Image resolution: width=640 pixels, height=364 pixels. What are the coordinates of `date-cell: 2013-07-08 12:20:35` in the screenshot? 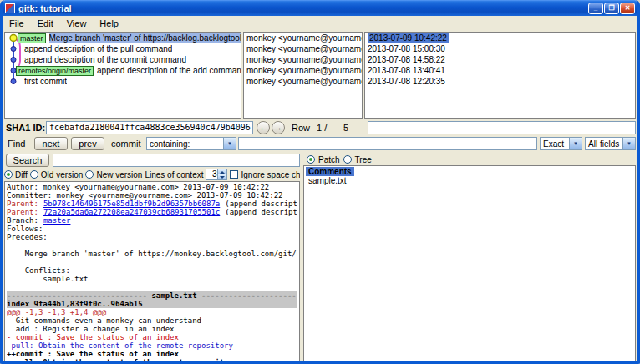 It's located at (500, 82).